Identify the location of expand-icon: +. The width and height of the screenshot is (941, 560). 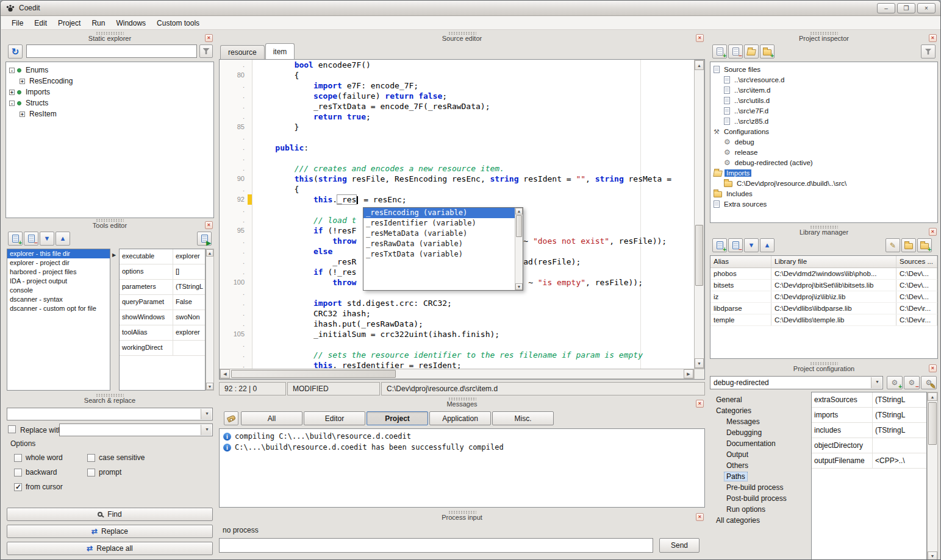
(22, 82).